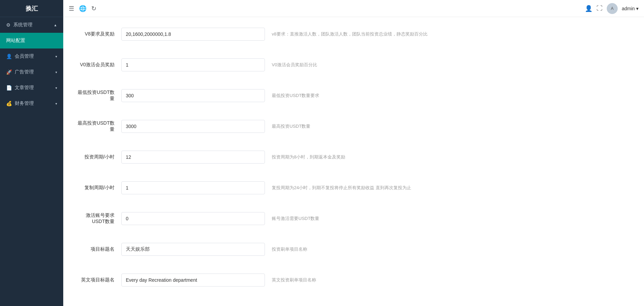 This screenshot has width=644, height=306. I want to click on header-right: 👤 ⛶ A admin ▾, so click(612, 9).